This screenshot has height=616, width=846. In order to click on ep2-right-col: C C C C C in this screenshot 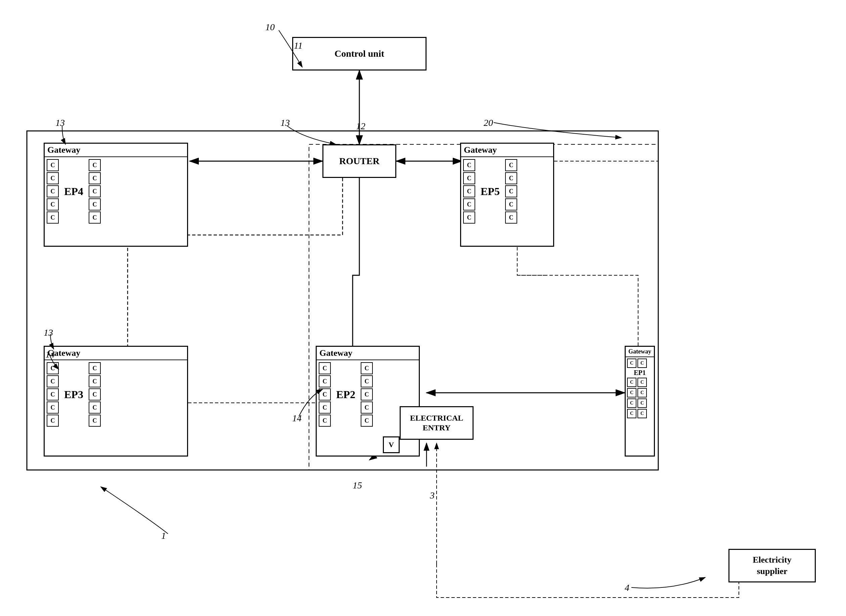, I will do `click(367, 395)`.